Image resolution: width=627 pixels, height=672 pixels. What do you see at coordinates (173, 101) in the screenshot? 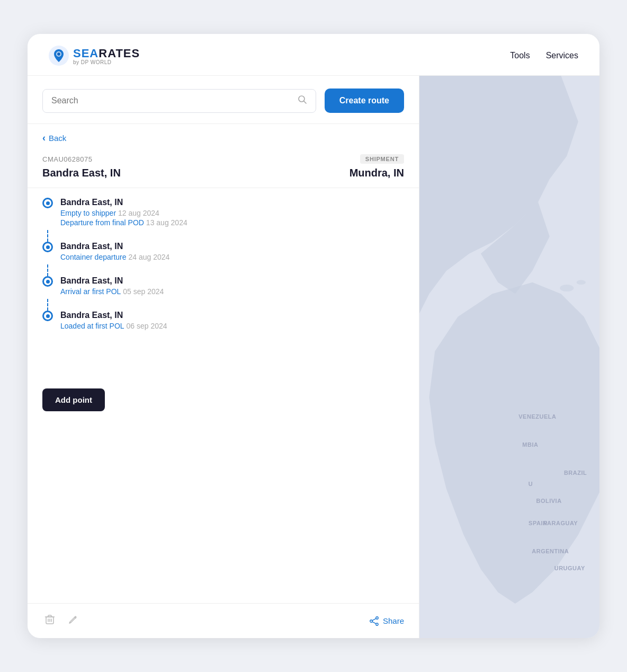
I see `search-input` at bounding box center [173, 101].